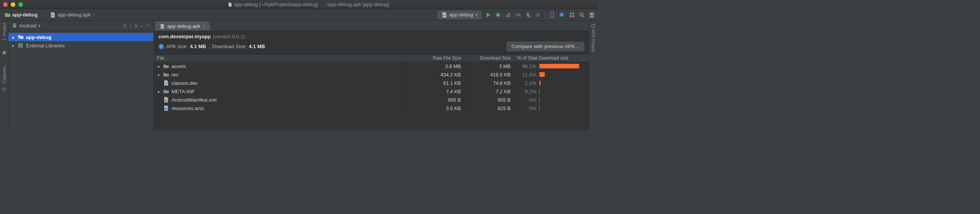  Describe the element at coordinates (562, 15) in the screenshot. I see `sdk-manager-button` at that location.